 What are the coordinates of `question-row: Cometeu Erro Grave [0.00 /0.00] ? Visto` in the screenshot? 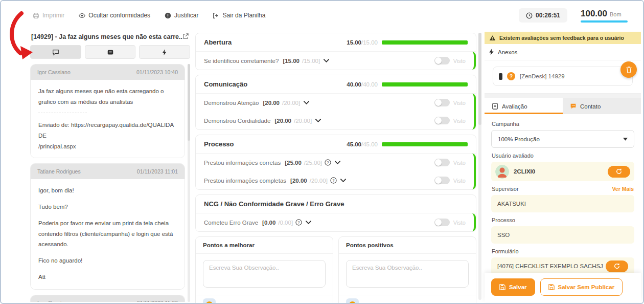 It's located at (335, 222).